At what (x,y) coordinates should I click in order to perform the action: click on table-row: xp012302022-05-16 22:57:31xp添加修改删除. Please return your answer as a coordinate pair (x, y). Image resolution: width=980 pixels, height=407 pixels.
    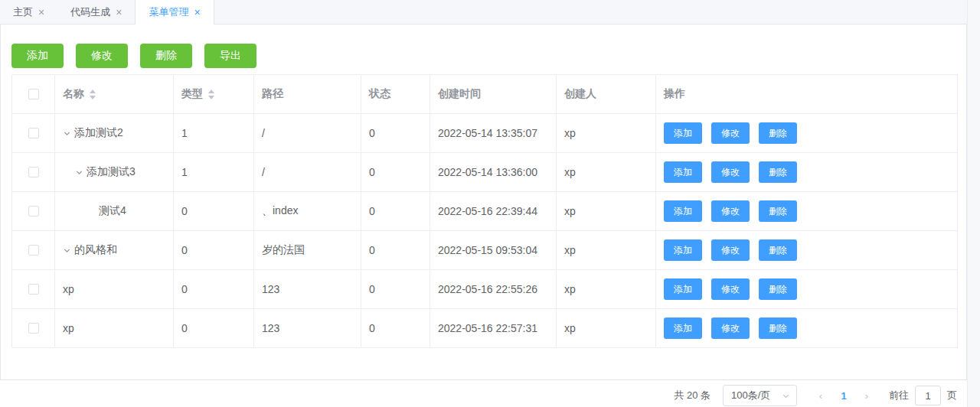
    Looking at the image, I should click on (485, 329).